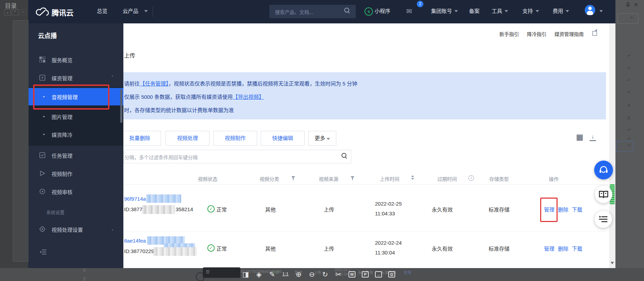 The width and height of the screenshot is (644, 281). Describe the element at coordinates (593, 137) in the screenshot. I see `download-list-icon: ↓` at that location.